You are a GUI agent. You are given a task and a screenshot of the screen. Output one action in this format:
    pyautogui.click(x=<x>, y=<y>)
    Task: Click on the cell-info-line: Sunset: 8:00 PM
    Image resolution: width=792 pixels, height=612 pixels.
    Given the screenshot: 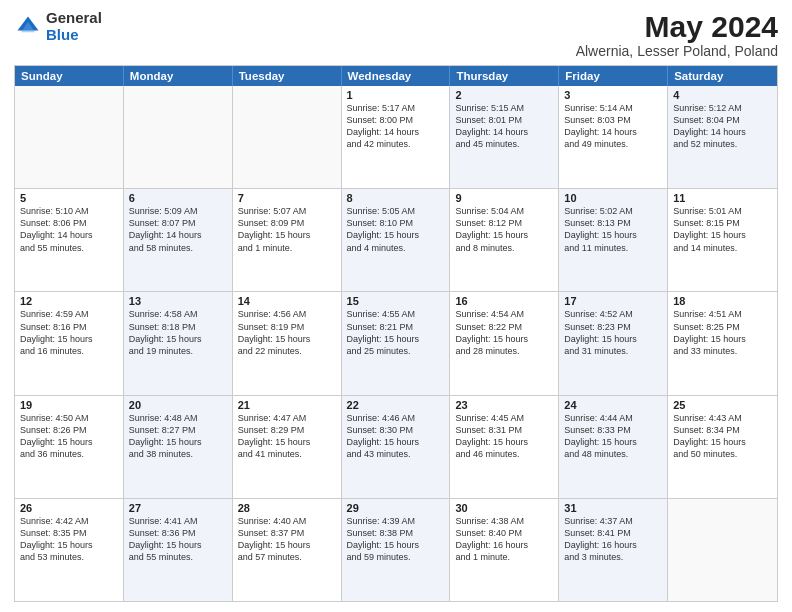 What is the action you would take?
    pyautogui.click(x=396, y=120)
    